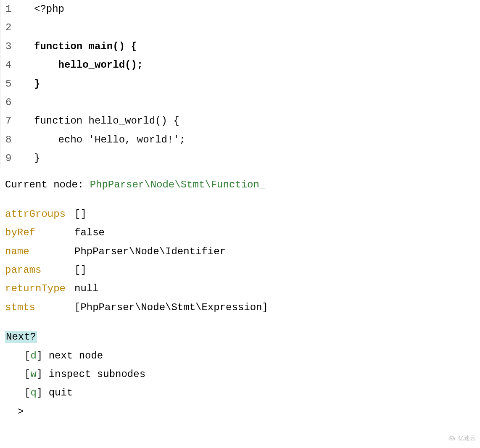 This screenshot has height=448, width=480. What do you see at coordinates (43, 9) in the screenshot?
I see `line-content: <?php` at bounding box center [43, 9].